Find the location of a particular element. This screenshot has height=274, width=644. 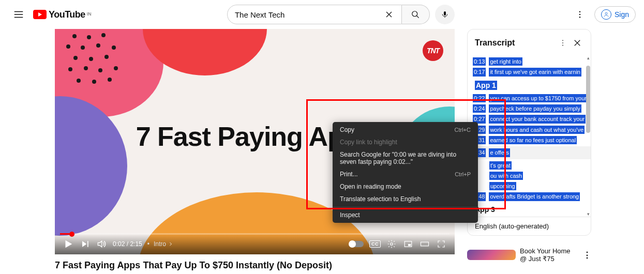

transcript-text: connect your bank account track your is located at coordinates (537, 119).